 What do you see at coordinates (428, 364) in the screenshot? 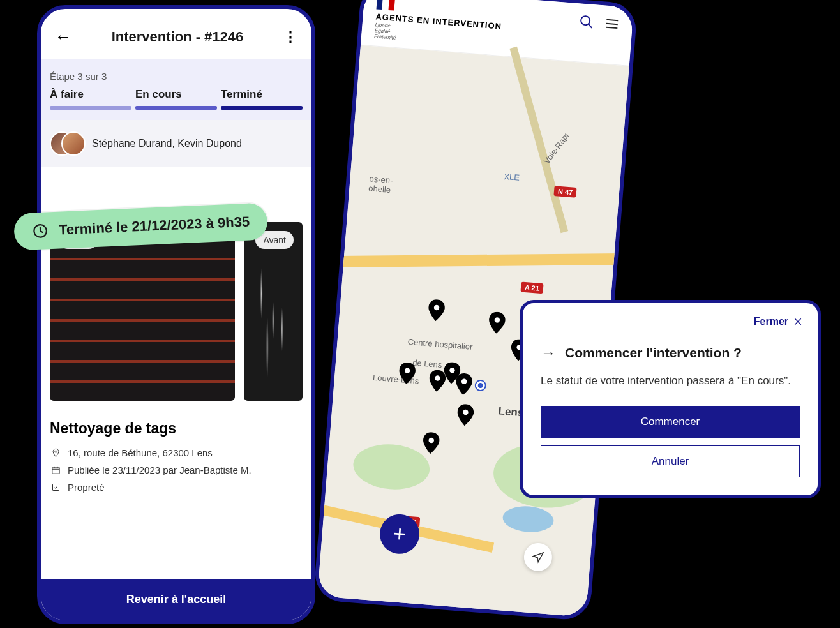
I see `map-label: de Lens` at bounding box center [428, 364].